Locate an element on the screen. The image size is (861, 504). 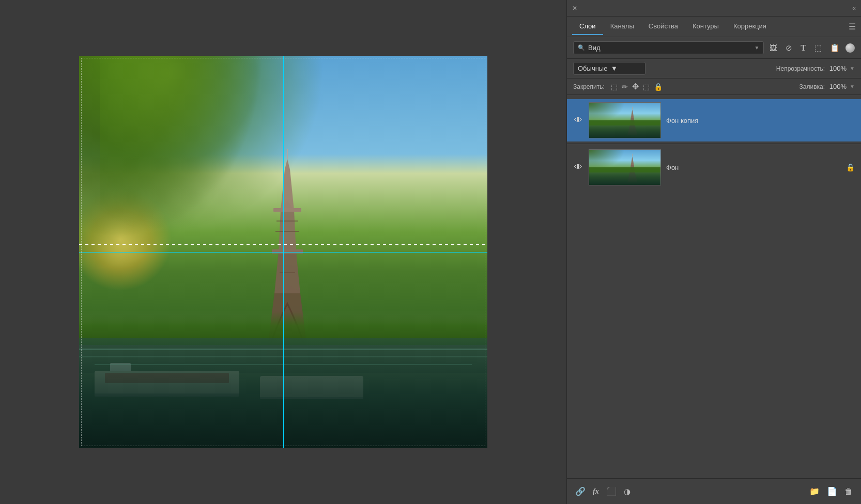
tabs-row: Слои Каналы Свойства Контуры Коррекция ☰ is located at coordinates (714, 27).